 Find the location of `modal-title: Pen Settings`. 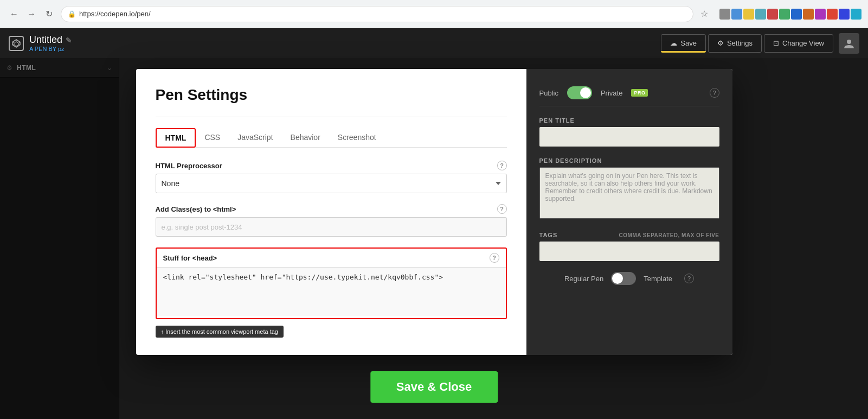

modal-title: Pen Settings is located at coordinates (331, 95).